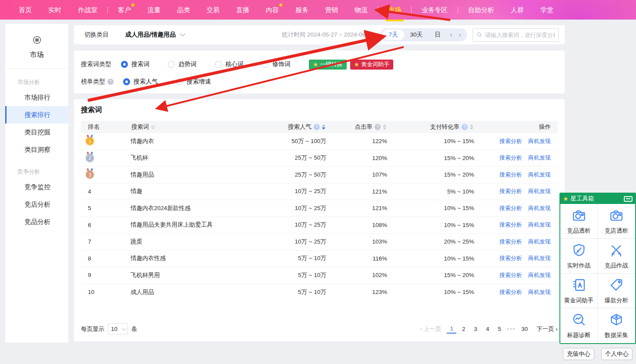 The width and height of the screenshot is (636, 364). What do you see at coordinates (331, 10) in the screenshot?
I see `nav-item-10: 营销` at bounding box center [331, 10].